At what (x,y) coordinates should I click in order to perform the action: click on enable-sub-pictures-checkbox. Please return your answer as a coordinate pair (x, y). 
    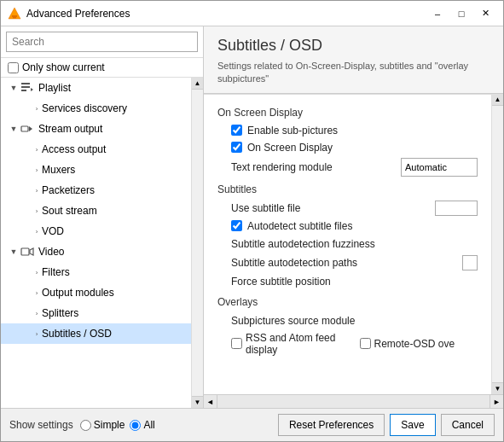
    Looking at the image, I should click on (237, 130).